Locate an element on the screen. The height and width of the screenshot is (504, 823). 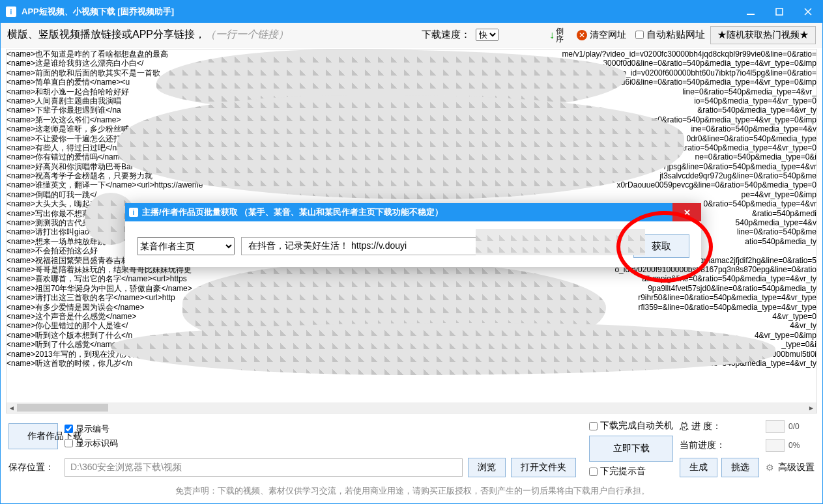
done-sound-checkbox: 下完提示音 is located at coordinates (631, 471).